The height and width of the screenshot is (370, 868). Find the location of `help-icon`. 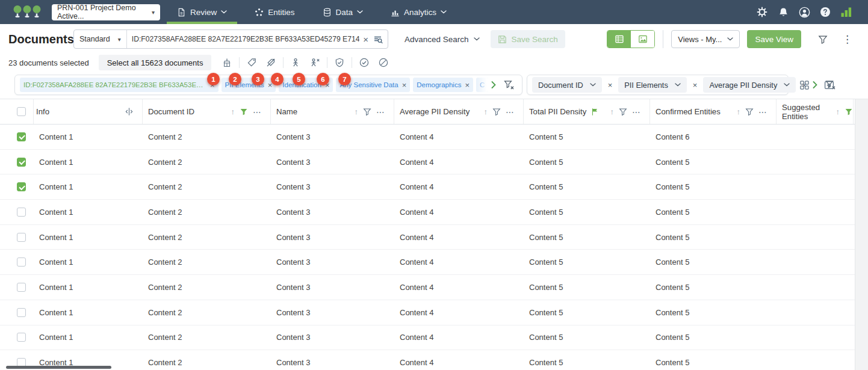

help-icon is located at coordinates (825, 12).